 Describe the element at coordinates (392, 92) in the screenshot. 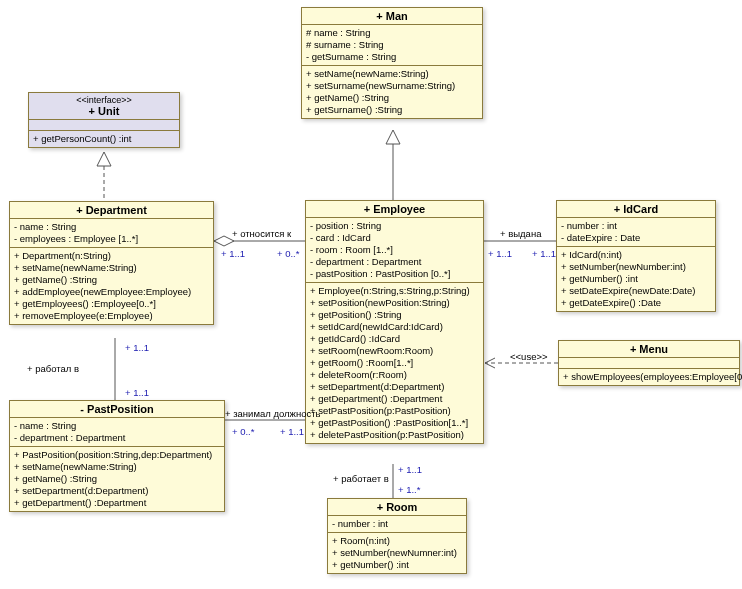

I see `man-ops: + setName(newName:String) + setSurname(n…` at that location.